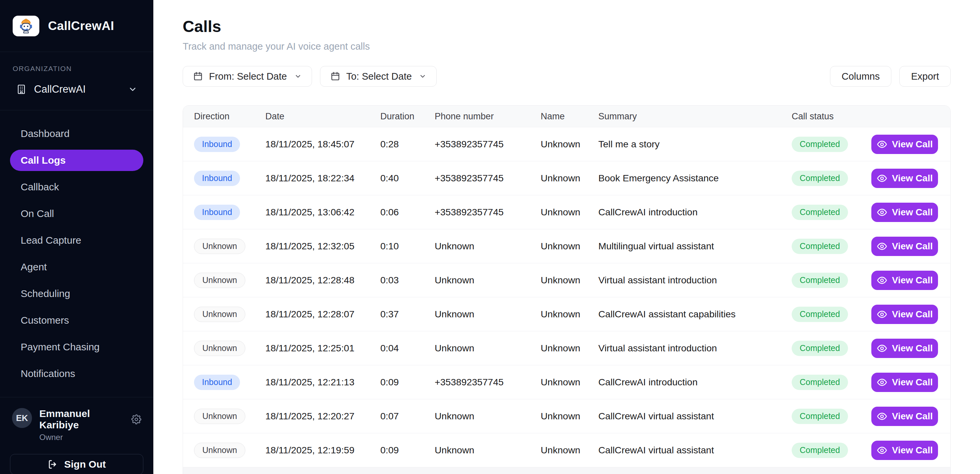 The image size is (980, 474). I want to click on date-cell: 18/11/2025, 12:25:01, so click(323, 348).